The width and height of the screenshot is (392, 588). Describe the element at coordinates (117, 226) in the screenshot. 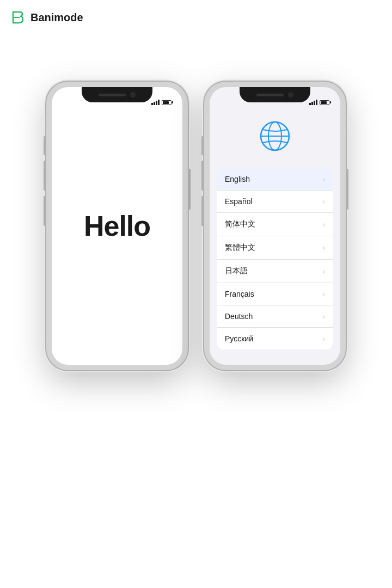

I see `hello-text: Hello` at that location.